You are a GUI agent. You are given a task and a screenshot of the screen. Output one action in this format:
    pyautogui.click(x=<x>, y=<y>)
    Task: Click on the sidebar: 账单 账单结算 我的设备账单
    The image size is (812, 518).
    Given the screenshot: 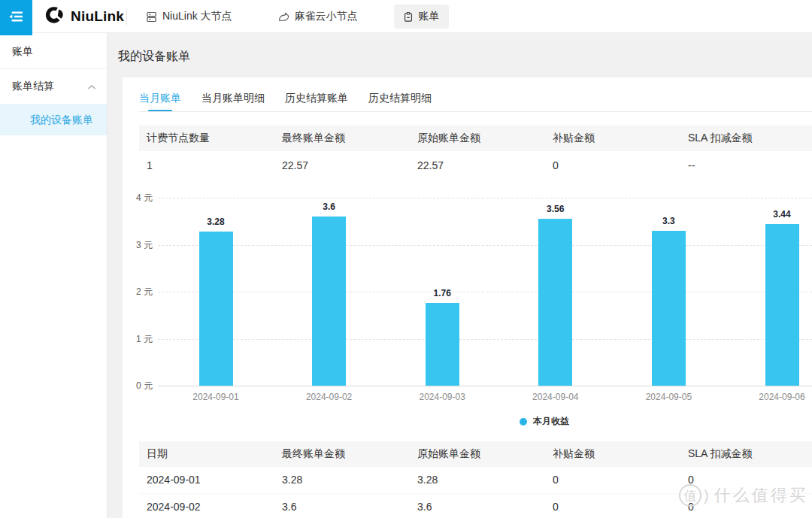 What is the action you would take?
    pyautogui.click(x=54, y=275)
    